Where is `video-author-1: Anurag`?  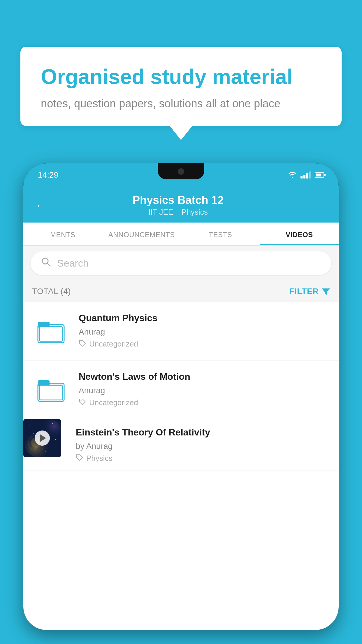
video-author-1: Anurag is located at coordinates (204, 332).